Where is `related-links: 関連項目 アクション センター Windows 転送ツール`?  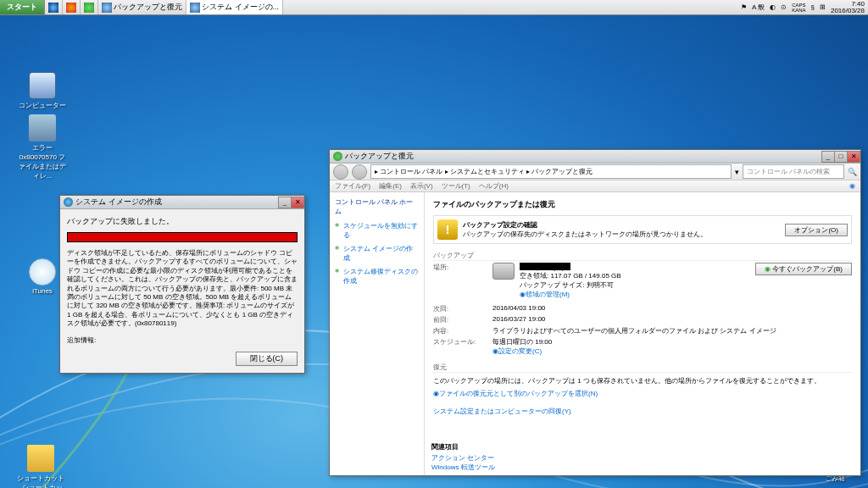 related-links: 関連項目 アクション センター Windows 転送ツール is located at coordinates (463, 458).